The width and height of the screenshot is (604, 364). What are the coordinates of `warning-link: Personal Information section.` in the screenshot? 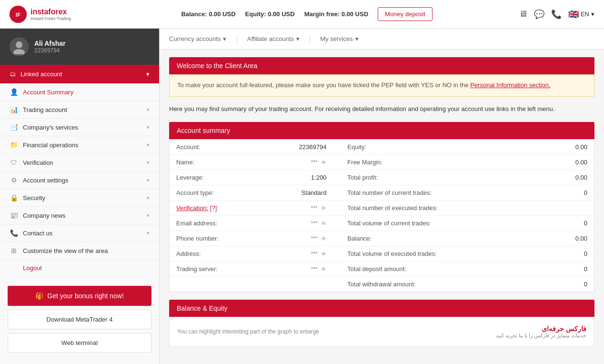 It's located at (510, 85).